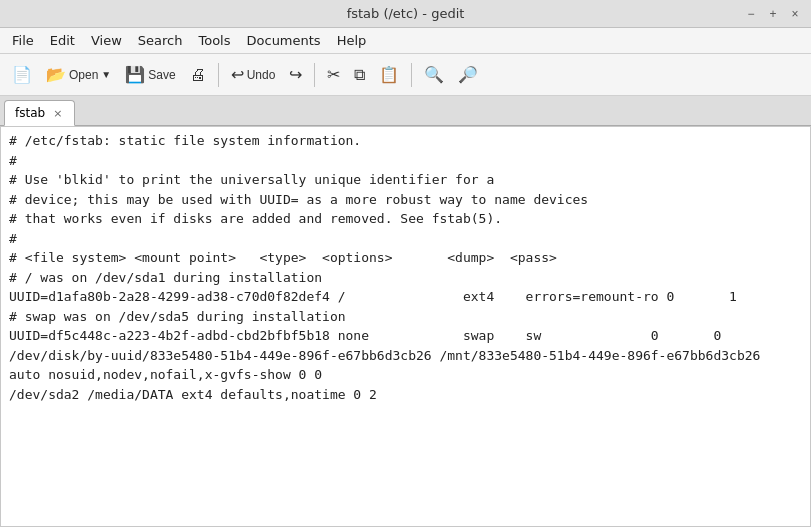 The width and height of the screenshot is (811, 527). I want to click on menu-item-search: Search, so click(160, 40).